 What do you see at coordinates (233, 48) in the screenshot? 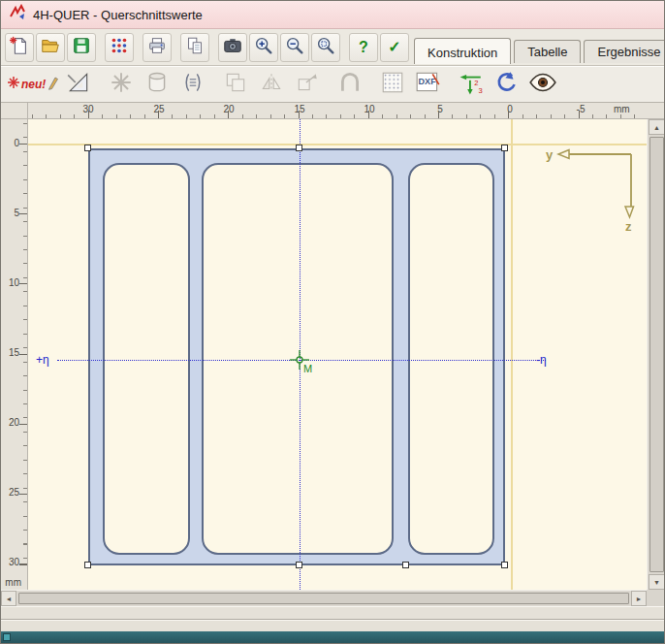
I see `camera-icon` at bounding box center [233, 48].